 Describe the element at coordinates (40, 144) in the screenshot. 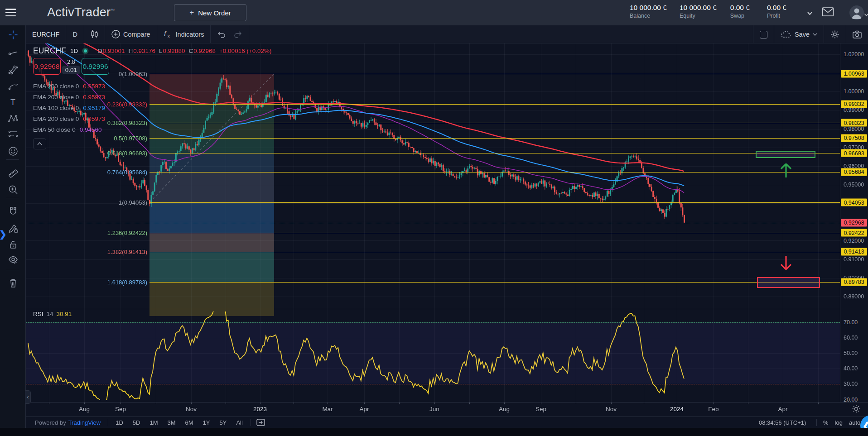

I see `legend-collapse-button` at that location.